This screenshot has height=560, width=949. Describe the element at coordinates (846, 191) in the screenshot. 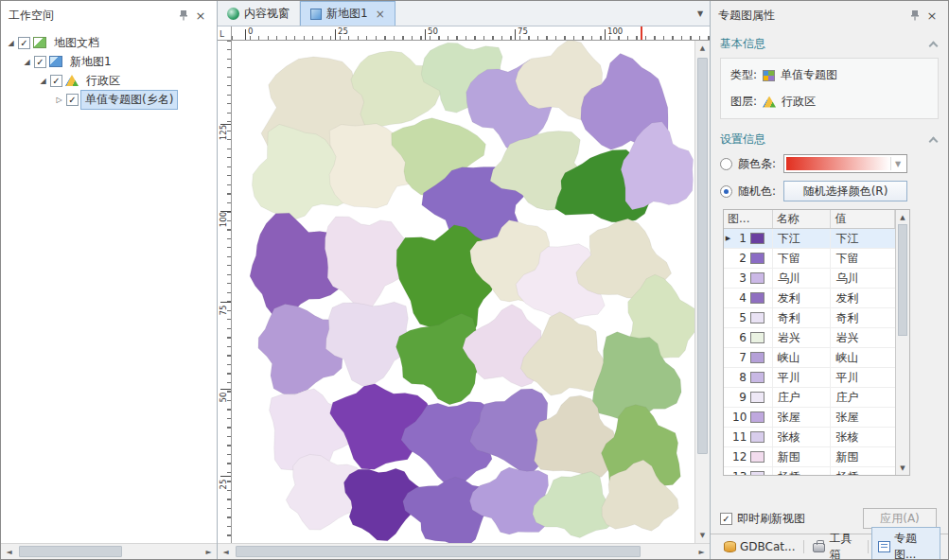

I see `random-color-button: 随机选择颜色(R)` at that location.